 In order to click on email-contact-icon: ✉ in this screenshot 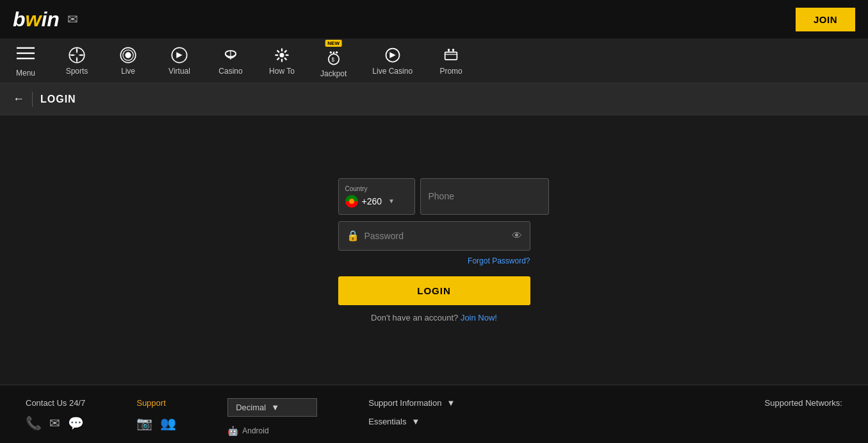, I will do `click(55, 423)`.